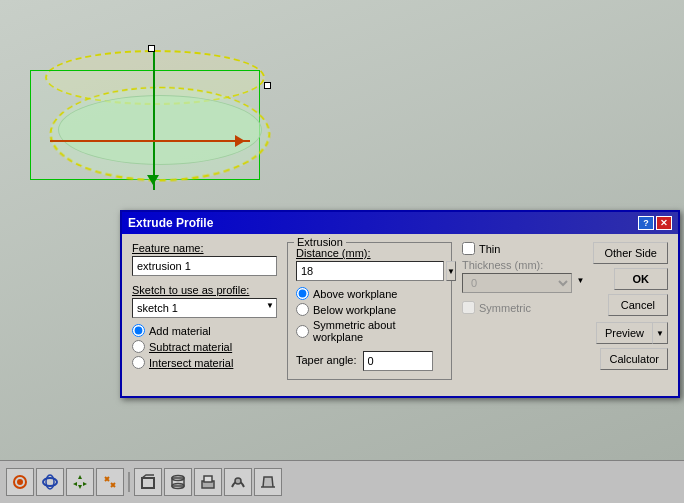 The width and height of the screenshot is (684, 503). What do you see at coordinates (468, 248) in the screenshot?
I see `thin-checkbox` at bounding box center [468, 248].